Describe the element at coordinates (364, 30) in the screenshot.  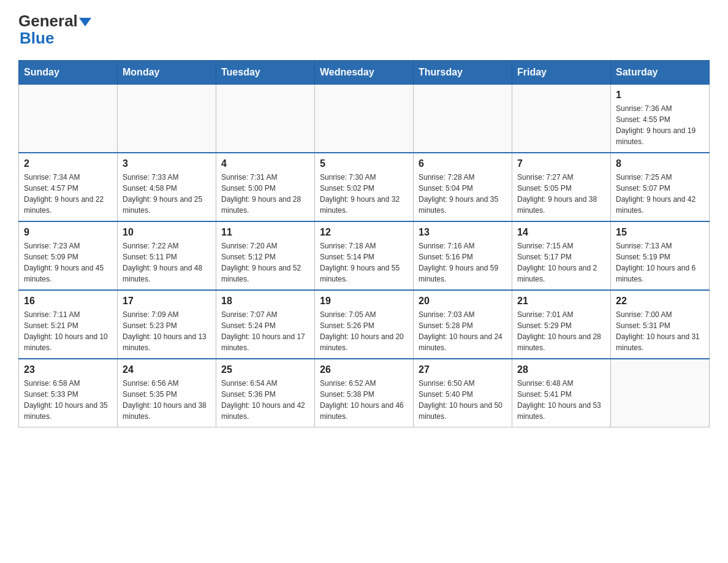
I see `page-header: General Blue` at that location.